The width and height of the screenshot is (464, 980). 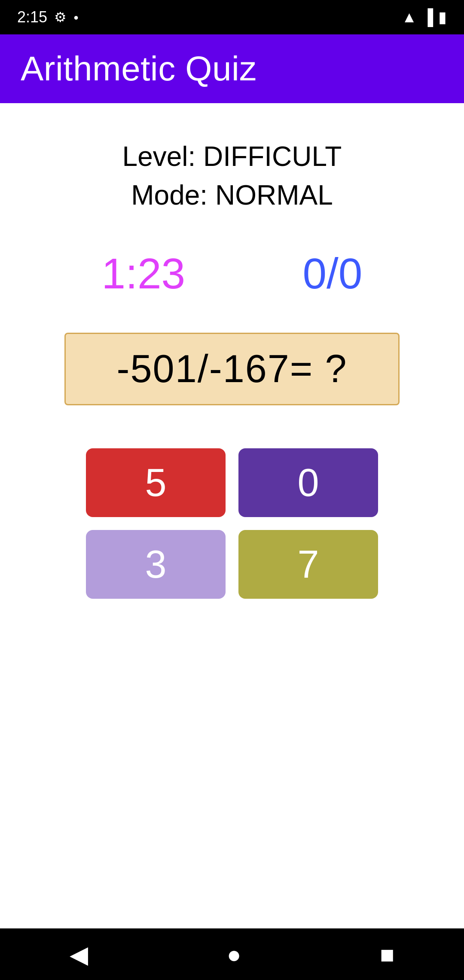 What do you see at coordinates (232, 196) in the screenshot?
I see `mode-label: Mode: NORMAL` at bounding box center [232, 196].